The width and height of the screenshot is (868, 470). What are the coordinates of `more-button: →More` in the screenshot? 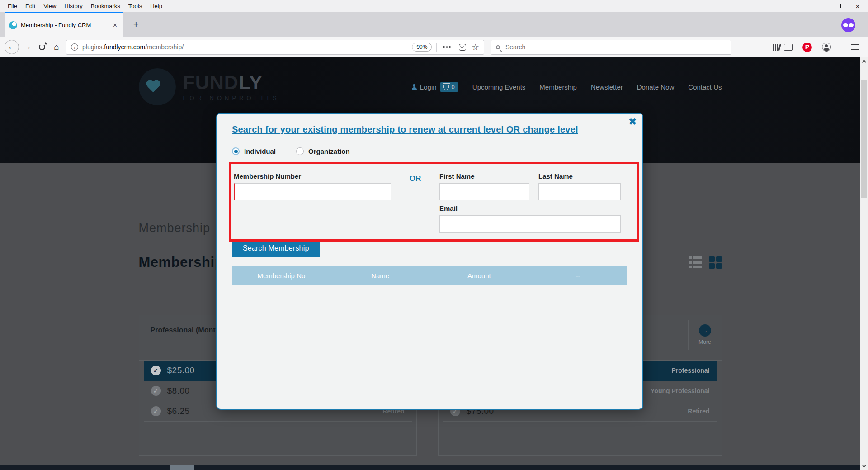 It's located at (705, 335).